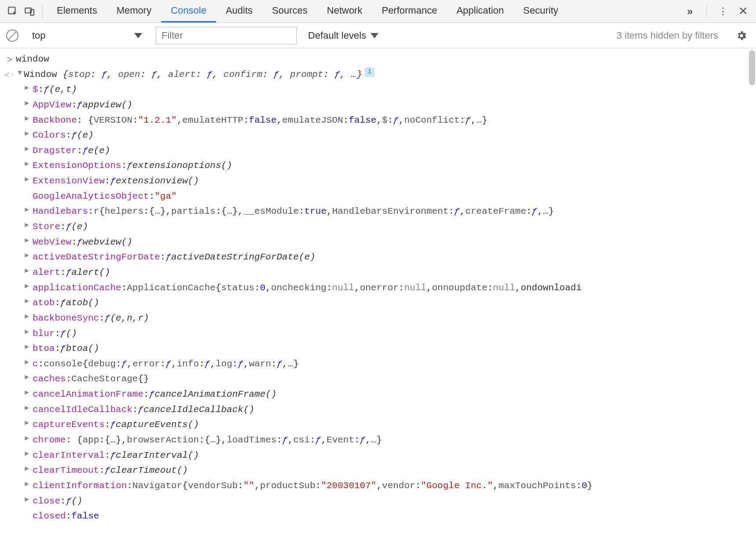 The image size is (756, 533). Describe the element at coordinates (389, 243) in the screenshot. I see `property-row: ▶WebView: ƒ webview()` at that location.